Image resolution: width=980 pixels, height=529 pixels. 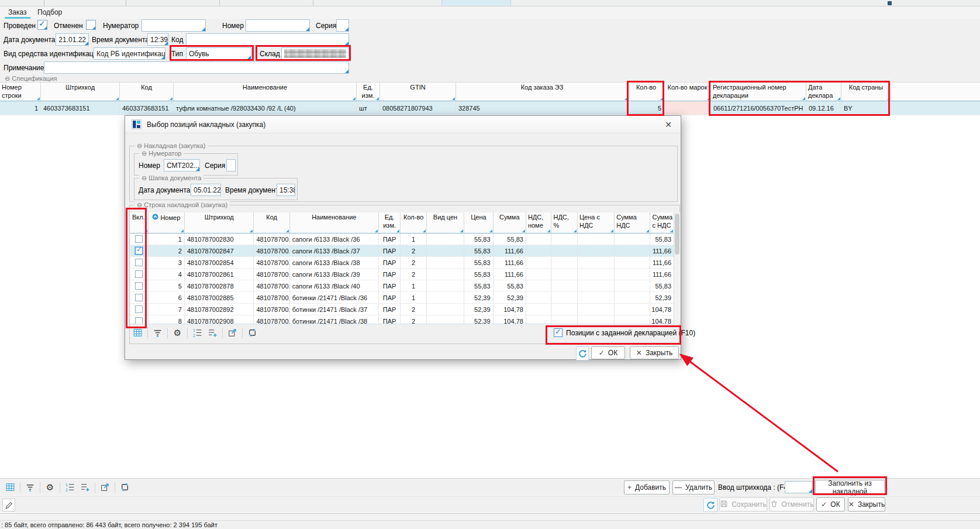 I want to click on dialog-table-cell: 4810787002830, so click(x=219, y=239).